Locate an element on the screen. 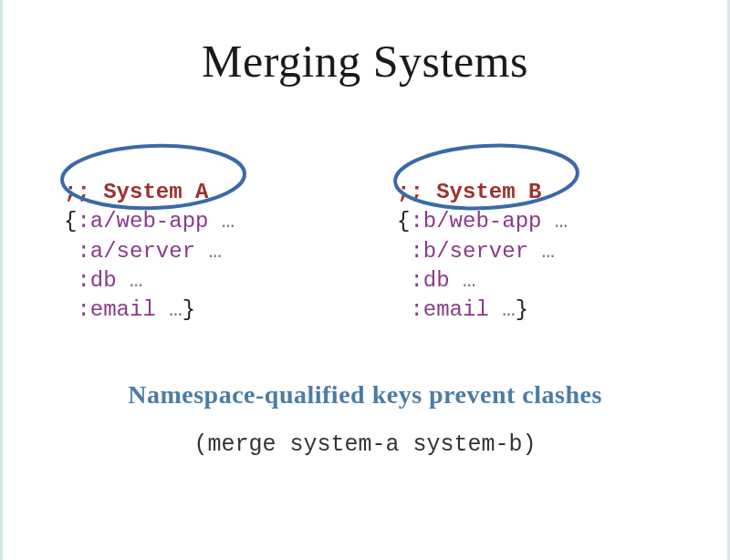 This screenshot has height=560, width=730. system-a-comment: ;; System A is located at coordinates (136, 192).